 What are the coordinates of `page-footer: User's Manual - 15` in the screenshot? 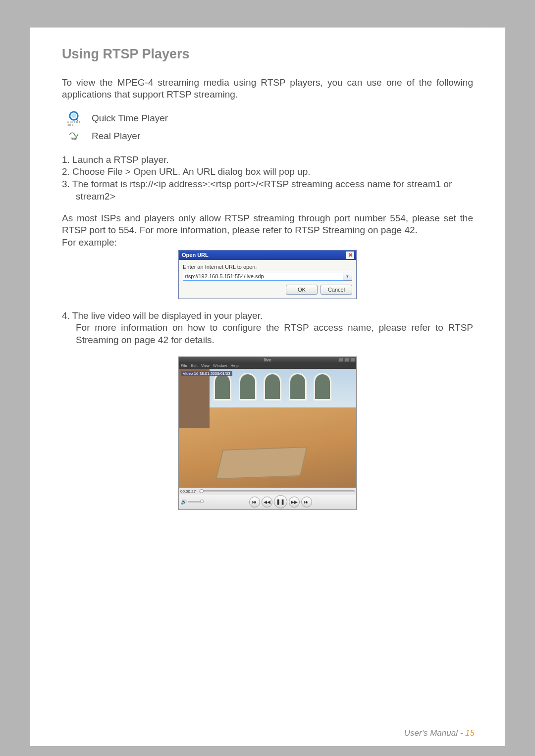 It's located at (439, 733).